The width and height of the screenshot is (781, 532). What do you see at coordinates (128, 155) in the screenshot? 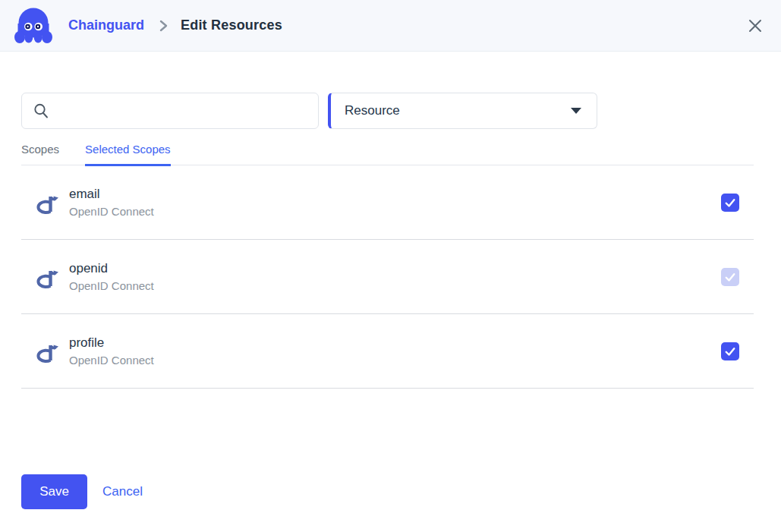
I see `tab-selected-scopes: Selected Scopes` at bounding box center [128, 155].